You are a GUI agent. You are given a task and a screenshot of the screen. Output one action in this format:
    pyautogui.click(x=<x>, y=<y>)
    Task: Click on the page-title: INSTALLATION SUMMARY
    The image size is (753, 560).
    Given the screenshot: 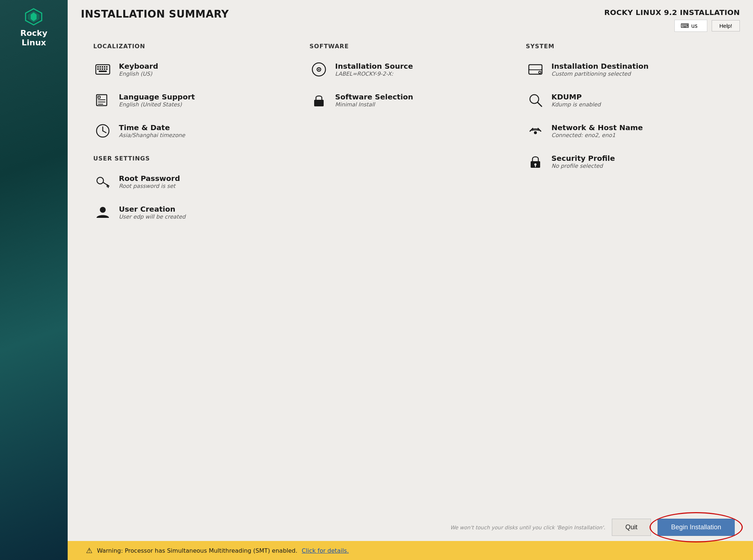 What is the action you would take?
    pyautogui.click(x=155, y=14)
    